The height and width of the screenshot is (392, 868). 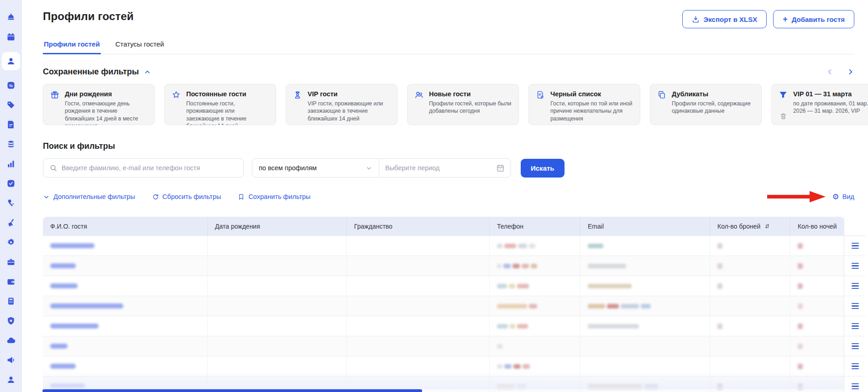 What do you see at coordinates (584, 105) in the screenshot?
I see `filter-card-blacklist: Черный список Гости, которые по той или …` at bounding box center [584, 105].